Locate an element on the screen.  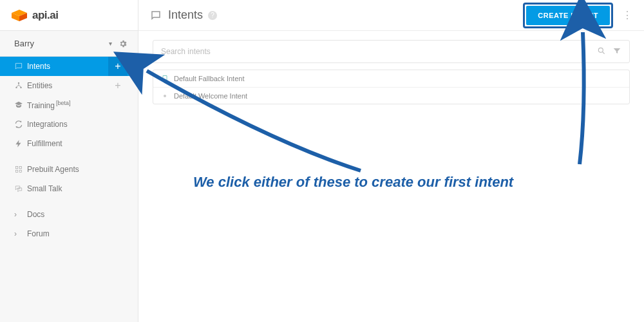
create-intent-button: CREATE INTENT is located at coordinates (568, 15).